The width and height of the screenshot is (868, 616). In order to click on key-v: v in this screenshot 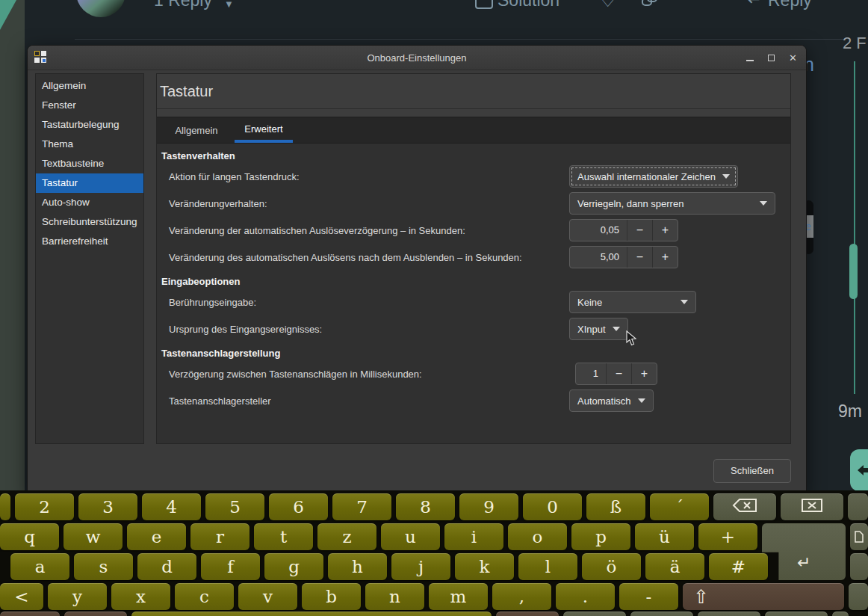, I will do `click(267, 597)`.